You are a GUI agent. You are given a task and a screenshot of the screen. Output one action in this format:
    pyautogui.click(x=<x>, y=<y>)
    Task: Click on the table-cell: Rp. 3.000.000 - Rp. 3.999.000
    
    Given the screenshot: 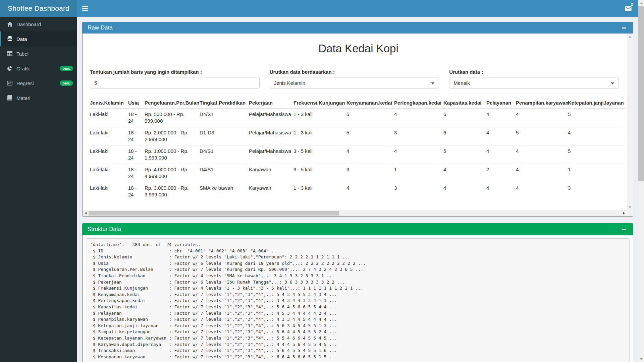 What is the action you would take?
    pyautogui.click(x=172, y=192)
    